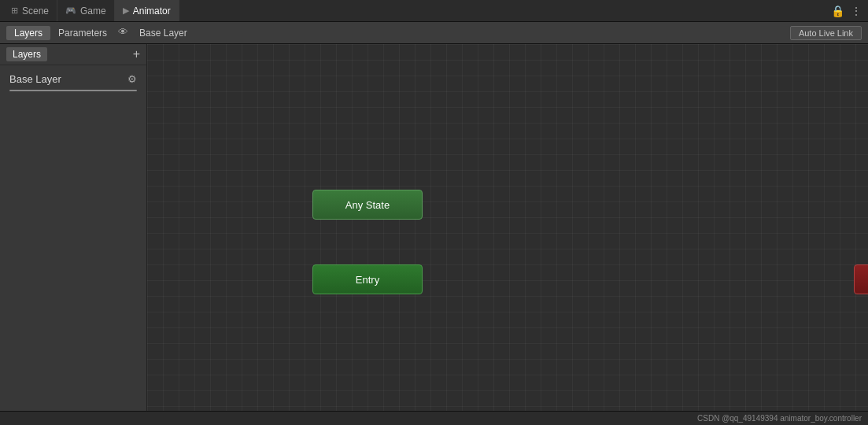  Describe the element at coordinates (35, 79) in the screenshot. I see `layer-base-name: Base Layer` at that location.